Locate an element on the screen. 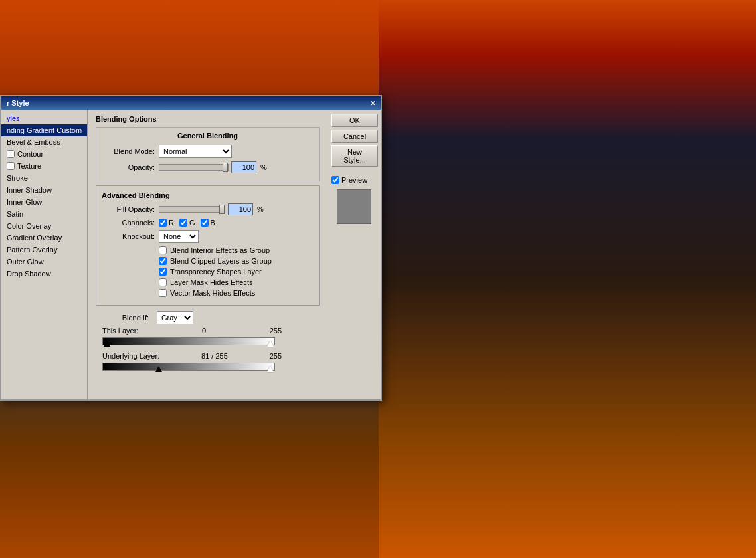  channel-r-checkbox is located at coordinates (163, 223).